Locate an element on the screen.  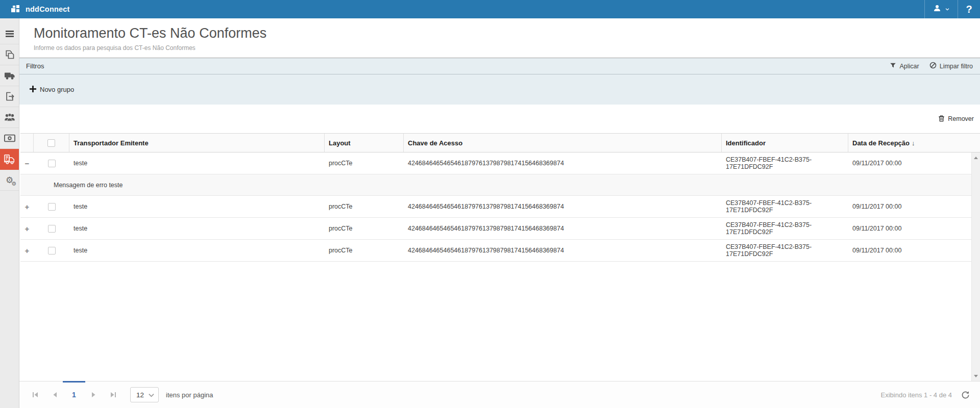
clear-filter-button: Limpar filtro is located at coordinates (951, 66).